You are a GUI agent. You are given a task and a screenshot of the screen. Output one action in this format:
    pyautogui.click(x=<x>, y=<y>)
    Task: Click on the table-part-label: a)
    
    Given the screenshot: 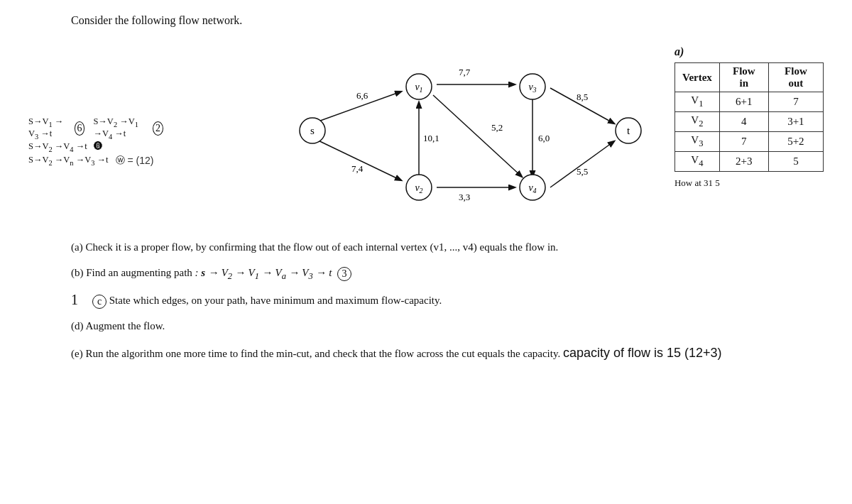 What is the action you would take?
    pyautogui.click(x=679, y=52)
    